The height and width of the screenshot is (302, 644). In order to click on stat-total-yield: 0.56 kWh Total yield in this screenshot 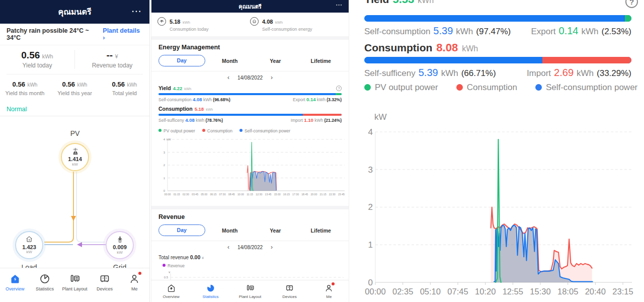, I will do `click(125, 88)`.